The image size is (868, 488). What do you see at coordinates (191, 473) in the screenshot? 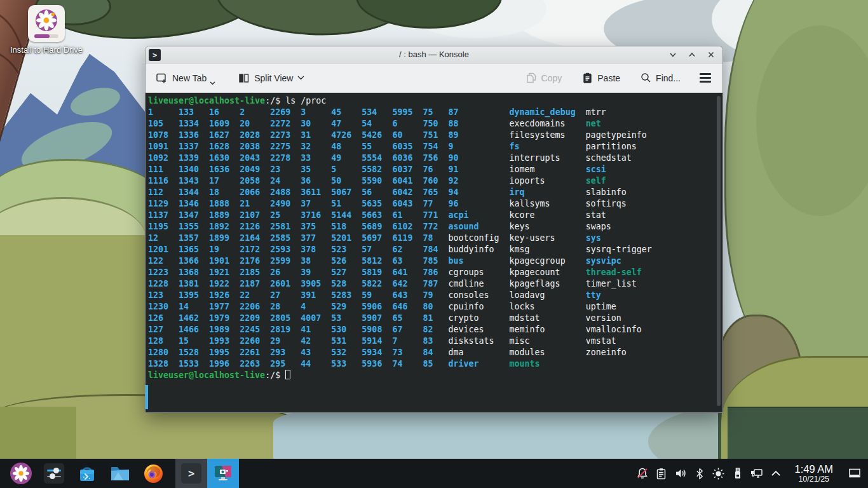
I see `konsole-task-button: >` at bounding box center [191, 473].